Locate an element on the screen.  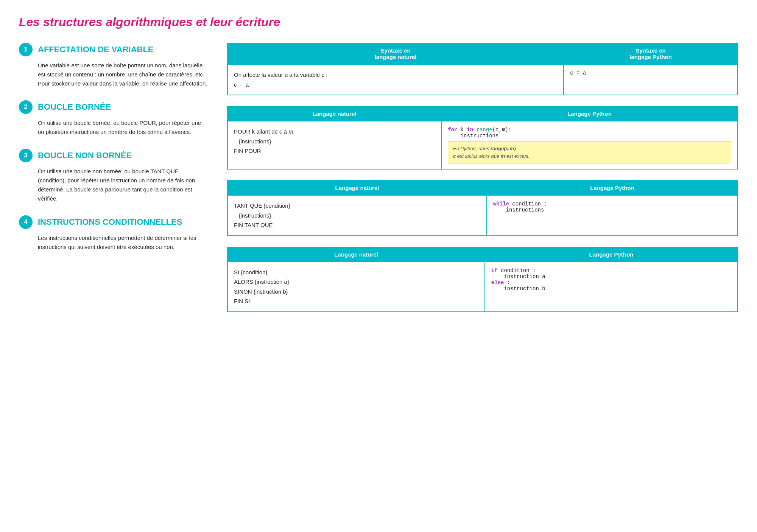
nonbornee-natural-cell: TANT QUE {condition} {instructions} FIN … is located at coordinates (357, 216).